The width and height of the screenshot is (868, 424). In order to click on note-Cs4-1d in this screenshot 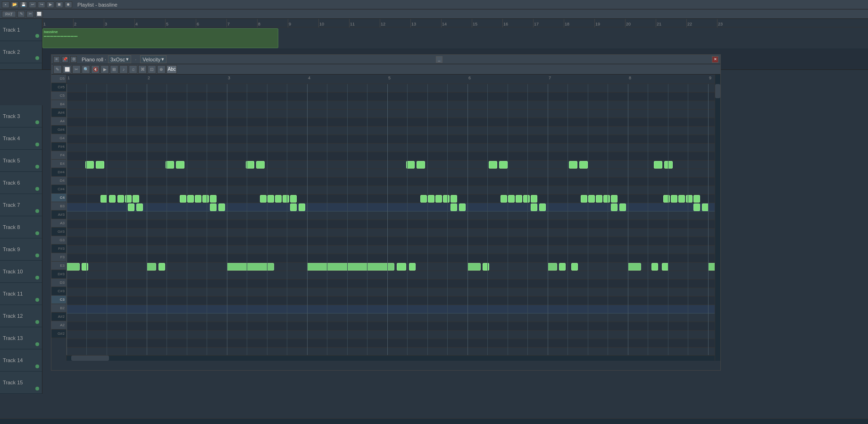, I will do `click(128, 199)`.